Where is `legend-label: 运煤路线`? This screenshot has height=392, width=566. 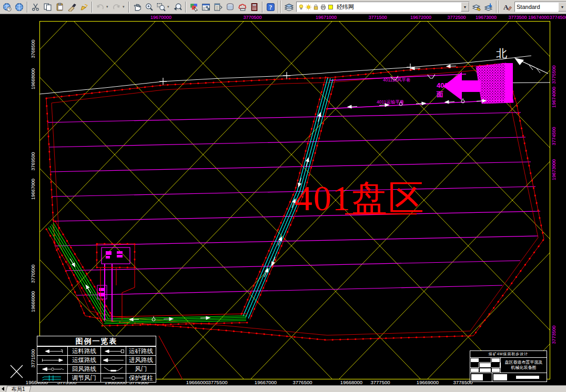 legend-label: 运煤路线 is located at coordinates (84, 359).